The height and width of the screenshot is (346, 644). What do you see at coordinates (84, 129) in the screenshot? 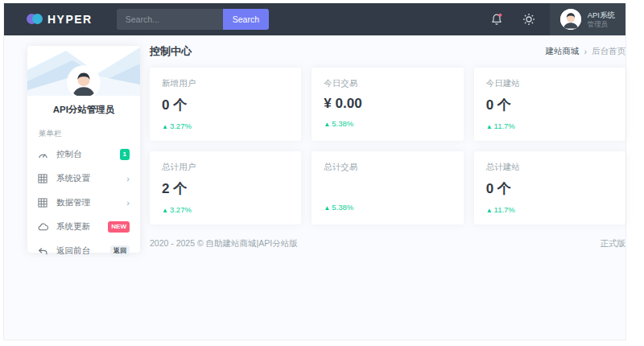
I see `menu-section-label: 菜单栏` at bounding box center [84, 129].